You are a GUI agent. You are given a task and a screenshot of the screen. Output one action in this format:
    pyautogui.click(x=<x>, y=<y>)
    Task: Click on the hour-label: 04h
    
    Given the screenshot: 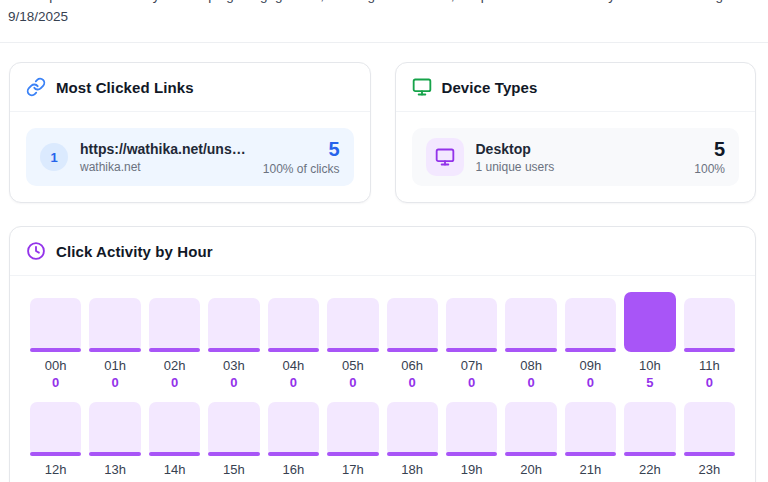 What is the action you would take?
    pyautogui.click(x=294, y=366)
    